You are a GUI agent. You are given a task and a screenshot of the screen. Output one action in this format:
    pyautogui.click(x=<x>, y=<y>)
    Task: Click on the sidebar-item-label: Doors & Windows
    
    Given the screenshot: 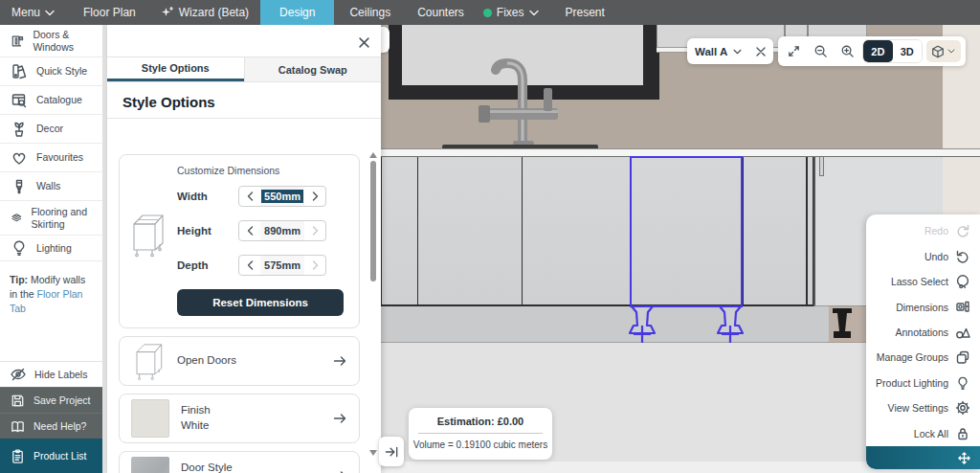 What is the action you would take?
    pyautogui.click(x=65, y=40)
    